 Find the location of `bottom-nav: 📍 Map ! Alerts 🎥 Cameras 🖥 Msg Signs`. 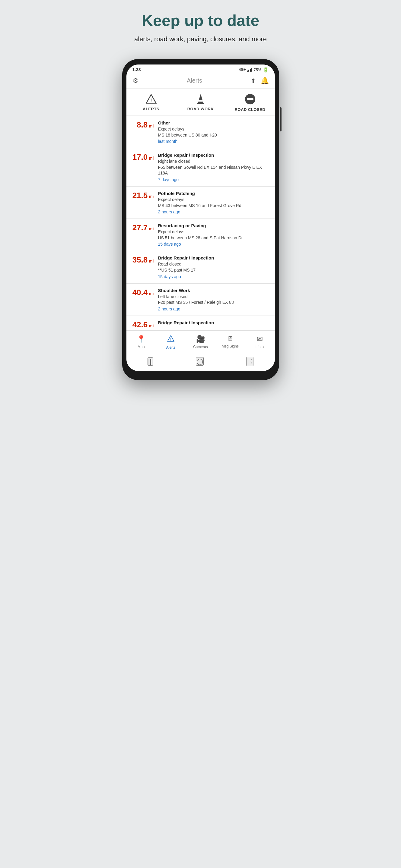

bottom-nav: 📍 Map ! Alerts 🎥 Cameras 🖥 Msg Signs is located at coordinates (201, 342).